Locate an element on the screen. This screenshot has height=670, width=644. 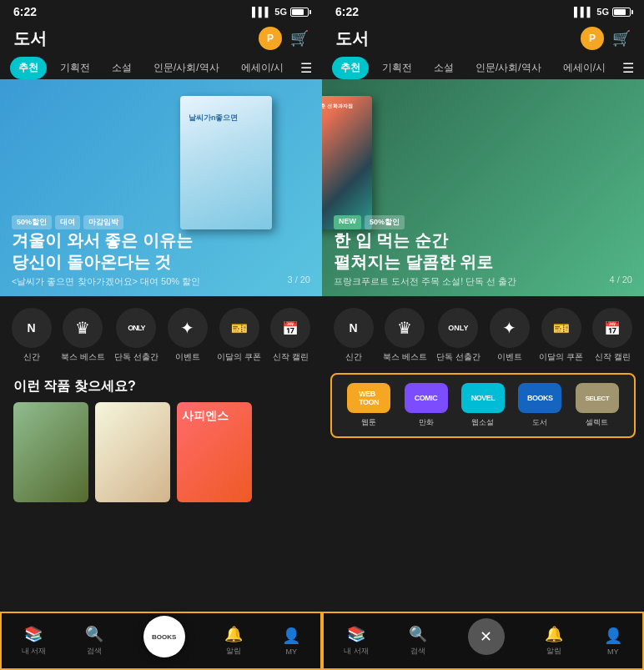
cat-label-베스트: 북스 베스트 is located at coordinates (83, 357).